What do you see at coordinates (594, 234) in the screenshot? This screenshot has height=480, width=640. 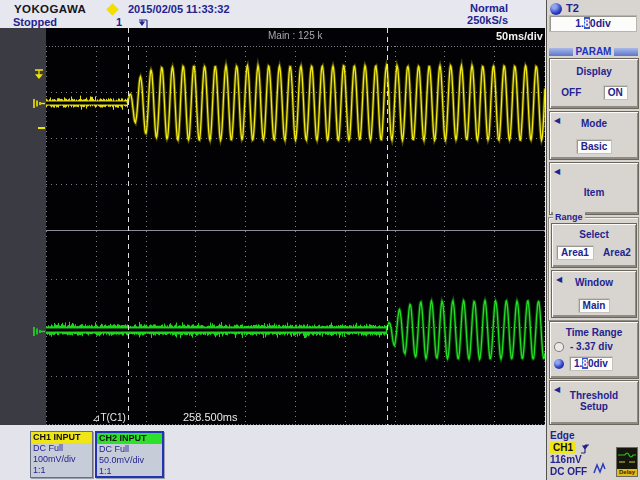 I see `select-title: Select` at bounding box center [594, 234].